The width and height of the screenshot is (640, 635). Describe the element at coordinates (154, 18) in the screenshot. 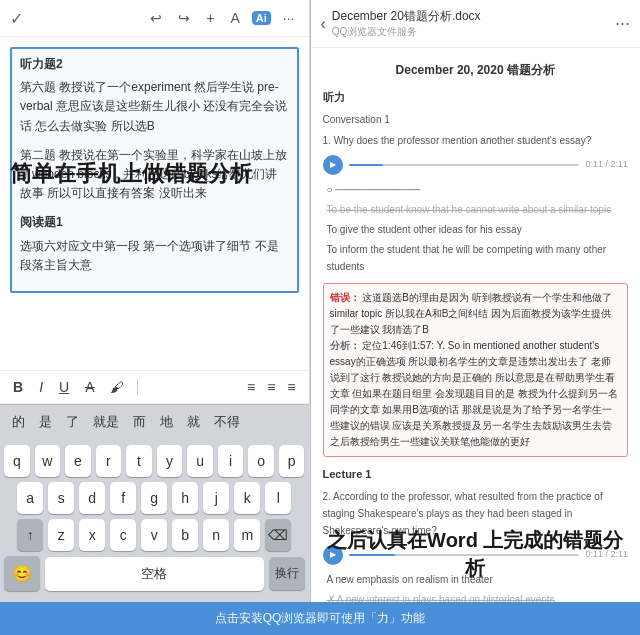

I see `left-topbar: ✓ ↩ ↪ + A Ai ···` at that location.